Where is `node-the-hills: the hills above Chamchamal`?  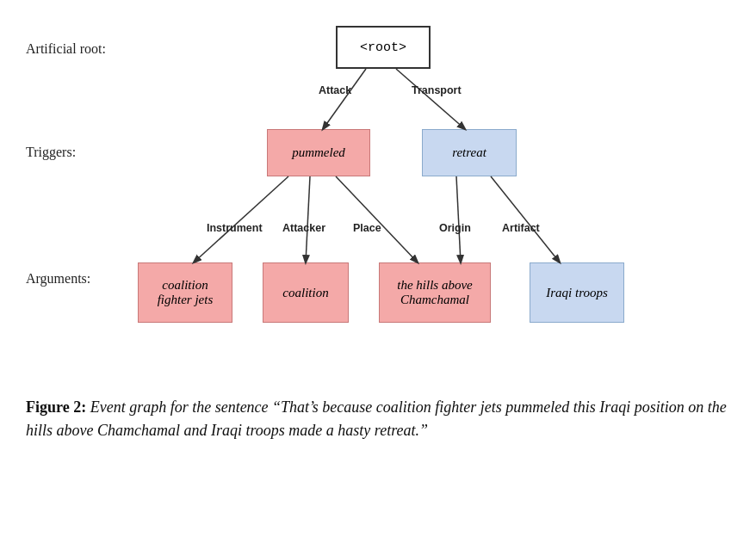
node-the-hills: the hills above Chamchamal is located at coordinates (435, 293).